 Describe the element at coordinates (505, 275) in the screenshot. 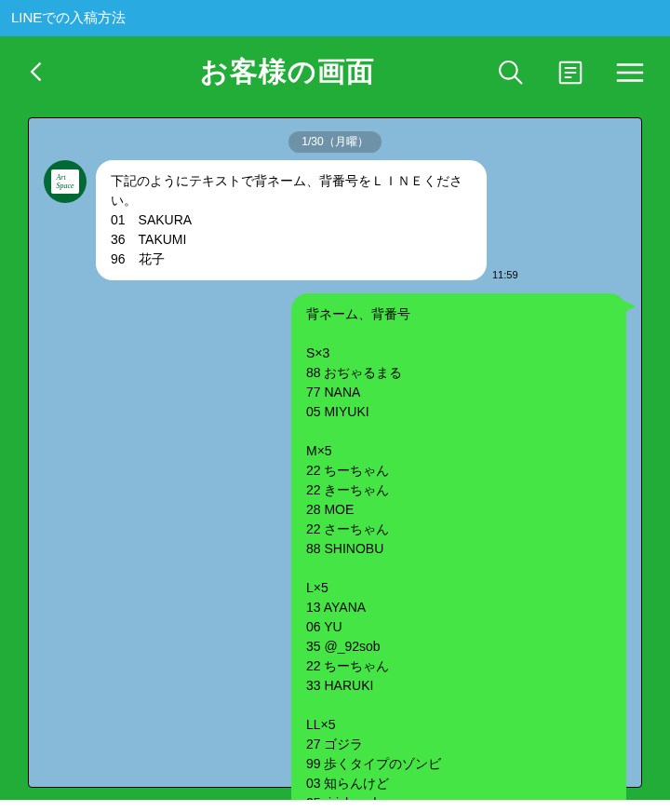

I see `incoming-time: 11:59` at that location.